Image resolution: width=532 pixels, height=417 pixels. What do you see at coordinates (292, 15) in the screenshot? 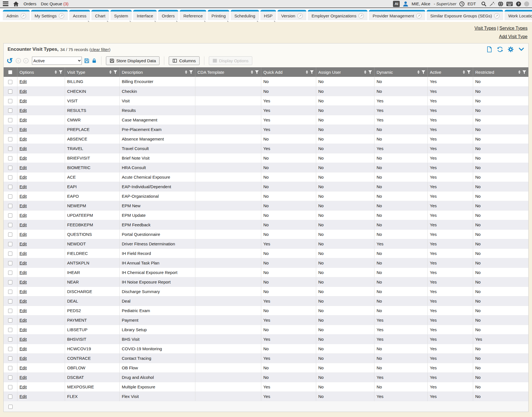
I see `nav-tab: Version ↗` at bounding box center [292, 15].